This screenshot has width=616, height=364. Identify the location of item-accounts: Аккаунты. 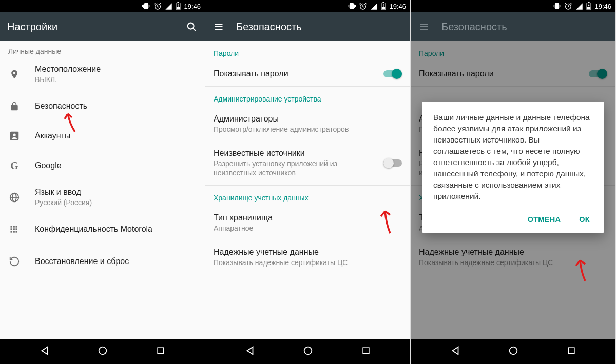
(103, 136).